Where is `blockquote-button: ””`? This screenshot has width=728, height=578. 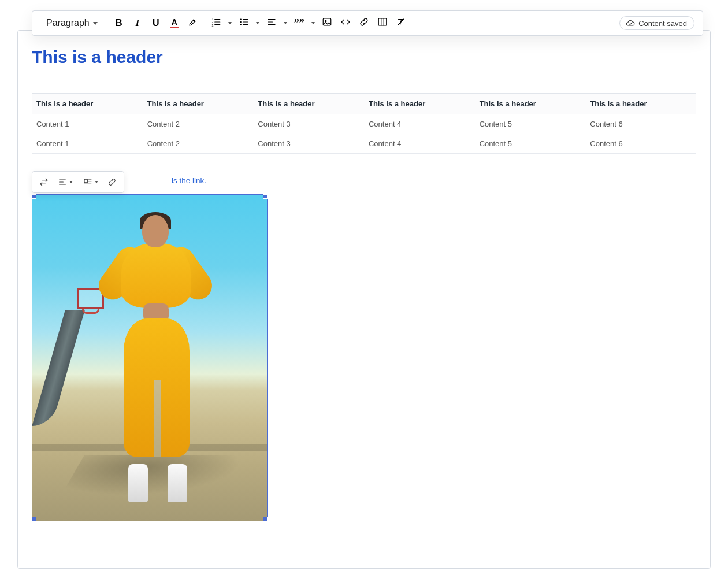
blockquote-button: ”” is located at coordinates (299, 23).